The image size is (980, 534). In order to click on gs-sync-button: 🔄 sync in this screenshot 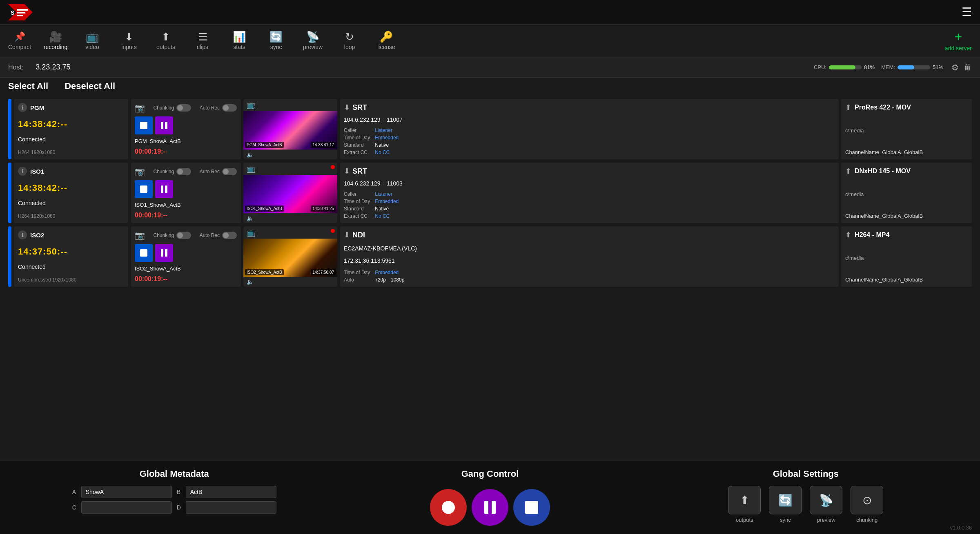, I will do `click(785, 504)`.